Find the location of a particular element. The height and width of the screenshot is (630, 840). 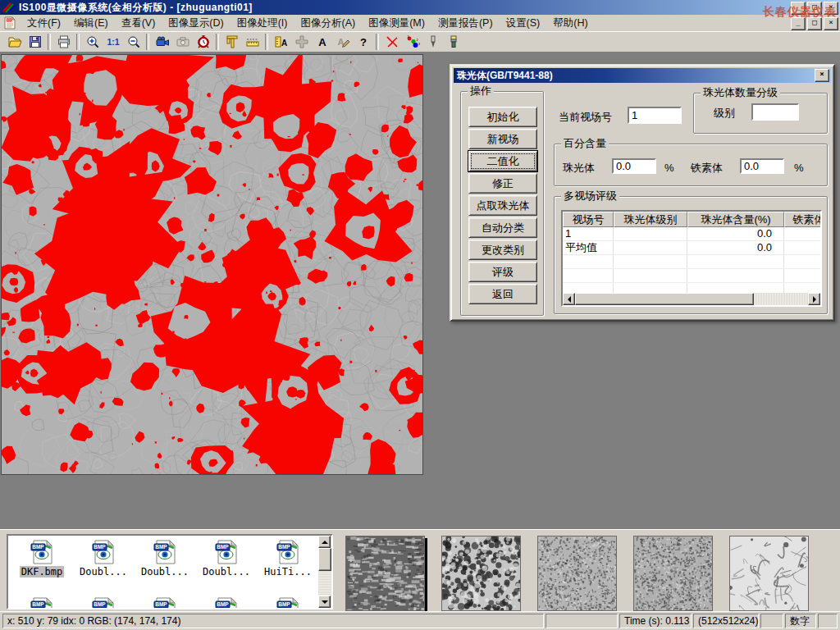

caliper-button is located at coordinates (231, 42).